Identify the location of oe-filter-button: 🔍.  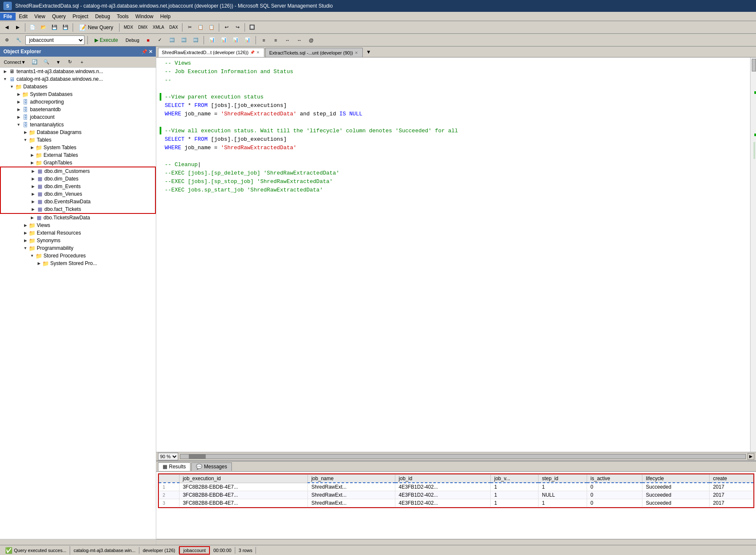
(46, 62).